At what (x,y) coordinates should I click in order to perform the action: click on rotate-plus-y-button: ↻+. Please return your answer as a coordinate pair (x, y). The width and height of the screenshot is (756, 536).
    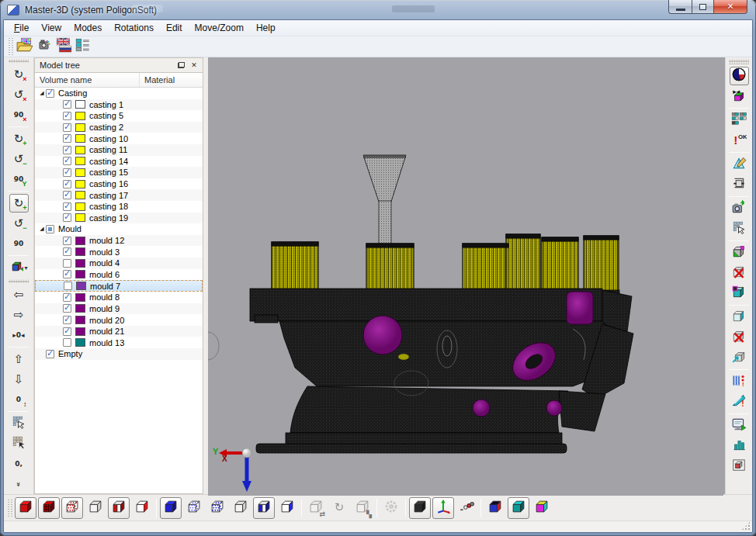
    Looking at the image, I should click on (19, 139).